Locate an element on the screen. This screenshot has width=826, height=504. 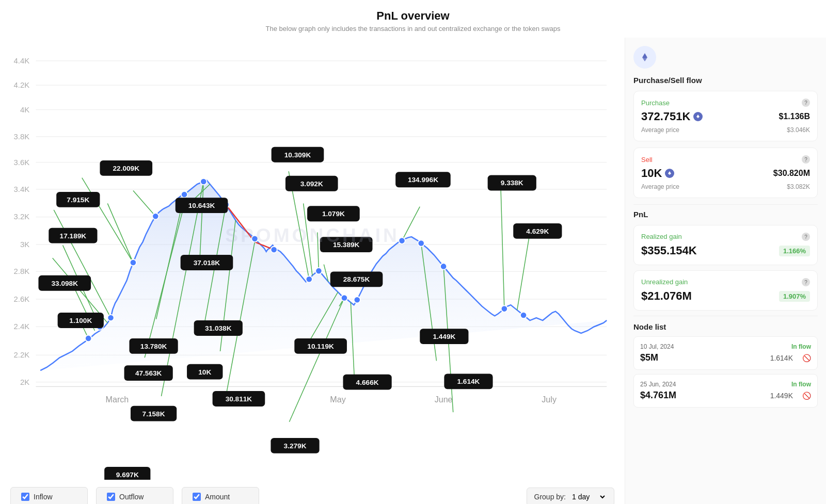
node1-hide-icon: 🚫 is located at coordinates (806, 358).